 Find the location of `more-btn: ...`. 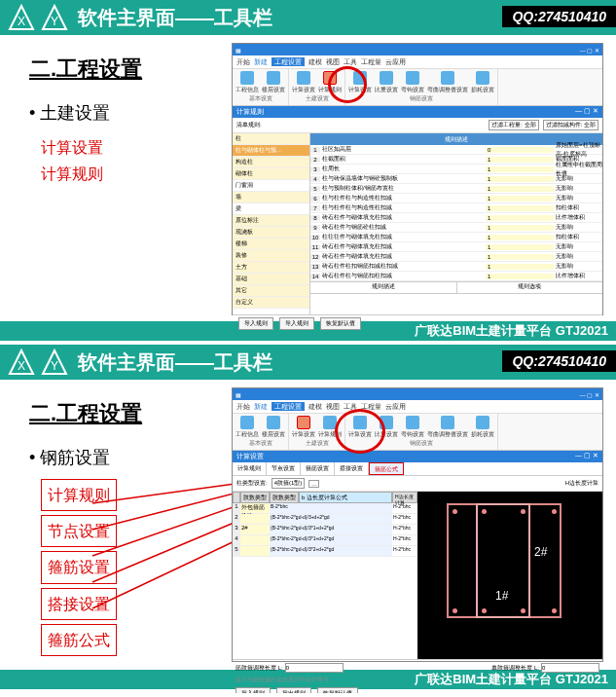

more-btn: ... is located at coordinates (313, 484).